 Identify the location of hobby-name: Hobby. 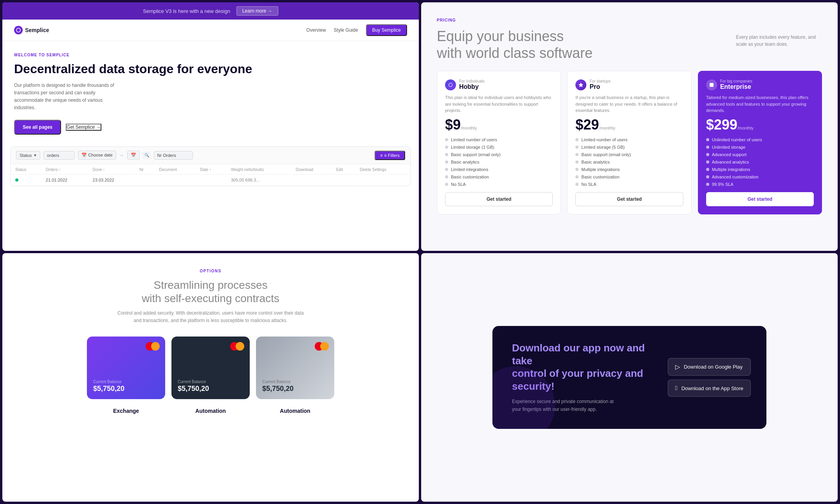
(472, 87).